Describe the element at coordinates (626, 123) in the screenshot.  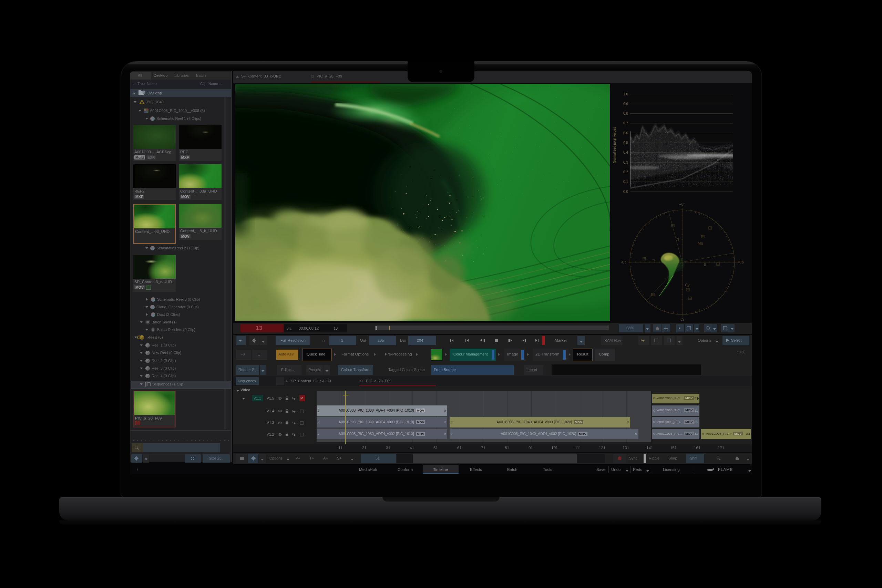
I see `svg-text: 0.7` at that location.